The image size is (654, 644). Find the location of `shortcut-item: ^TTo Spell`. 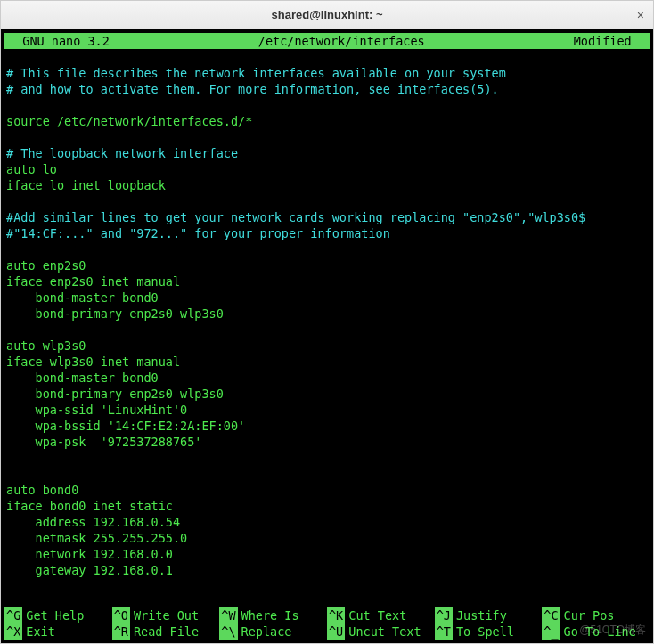

shortcut-item: ^TTo Spell is located at coordinates (488, 632).